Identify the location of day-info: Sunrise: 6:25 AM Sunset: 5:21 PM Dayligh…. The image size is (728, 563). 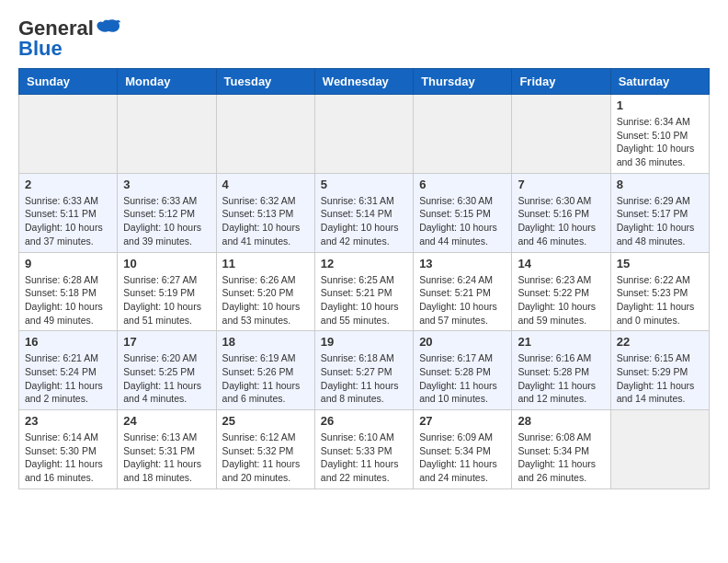
(364, 300).